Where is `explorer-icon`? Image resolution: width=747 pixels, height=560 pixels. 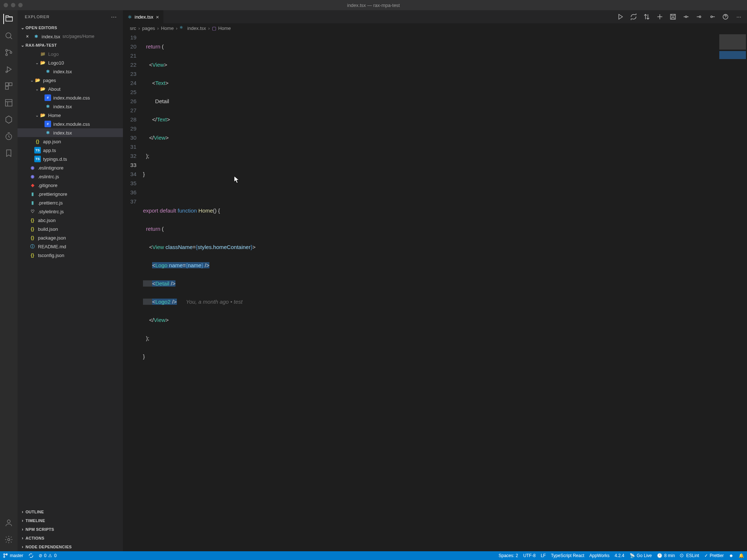
explorer-icon is located at coordinates (8, 19).